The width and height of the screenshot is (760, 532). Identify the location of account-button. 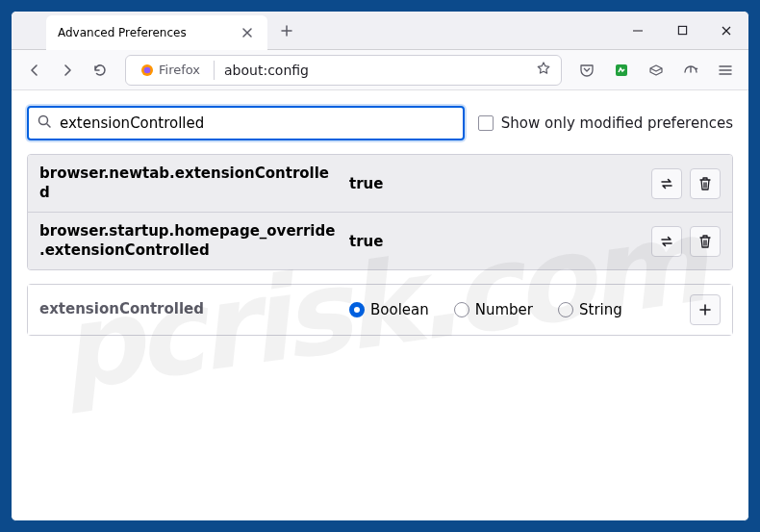
(656, 70).